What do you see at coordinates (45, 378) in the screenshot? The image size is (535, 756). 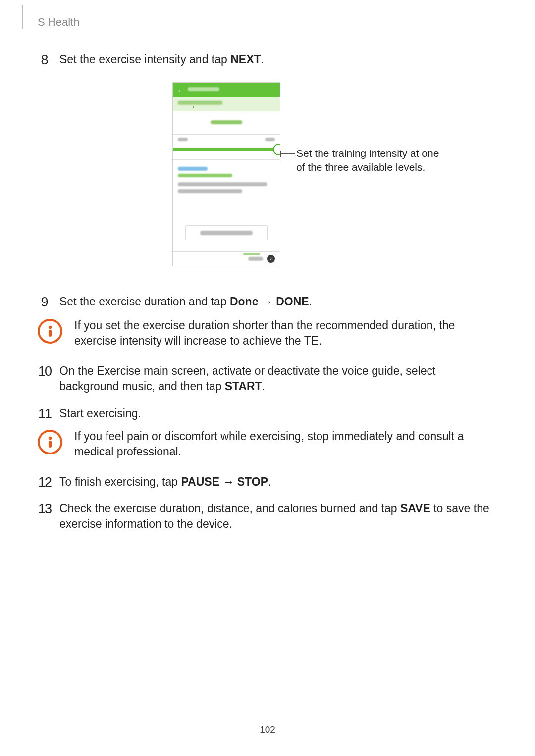 I see `step-number: 10` at bounding box center [45, 378].